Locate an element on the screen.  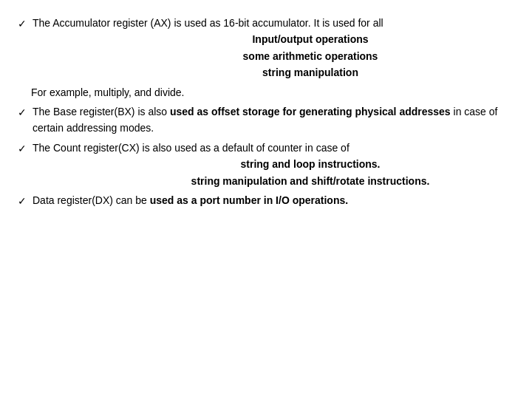
bx-line1-normal: The Base register(BX) is also is located at coordinates (101, 112).